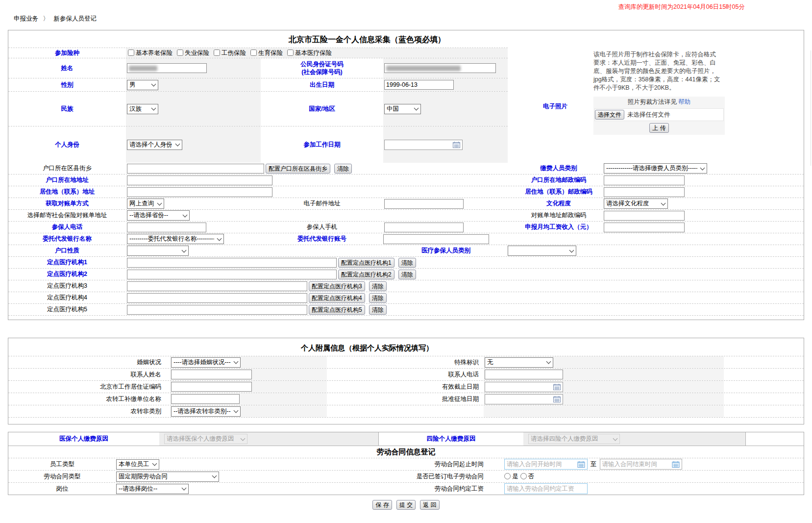  Describe the element at coordinates (167, 68) in the screenshot. I see `name-input` at that location.